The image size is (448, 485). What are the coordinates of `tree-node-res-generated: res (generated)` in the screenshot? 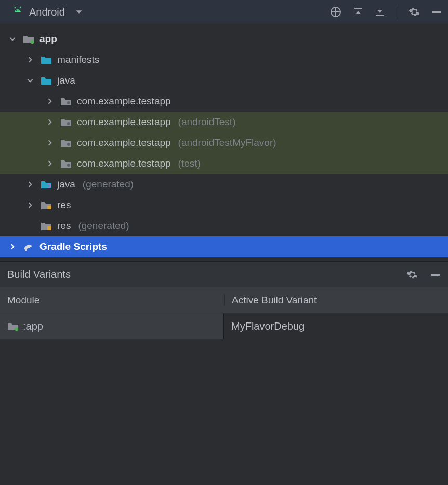 It's located at (224, 226).